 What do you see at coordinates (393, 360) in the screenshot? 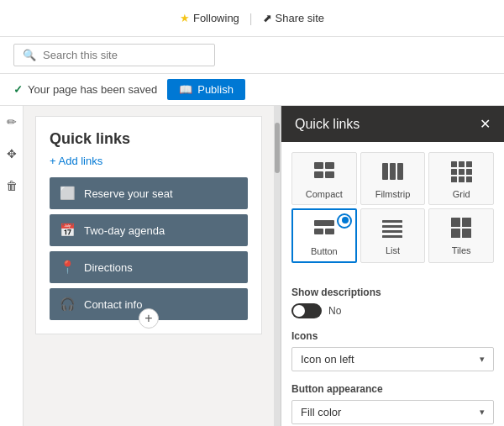
I see `icons-select: Icon on left ▾` at bounding box center [393, 360].